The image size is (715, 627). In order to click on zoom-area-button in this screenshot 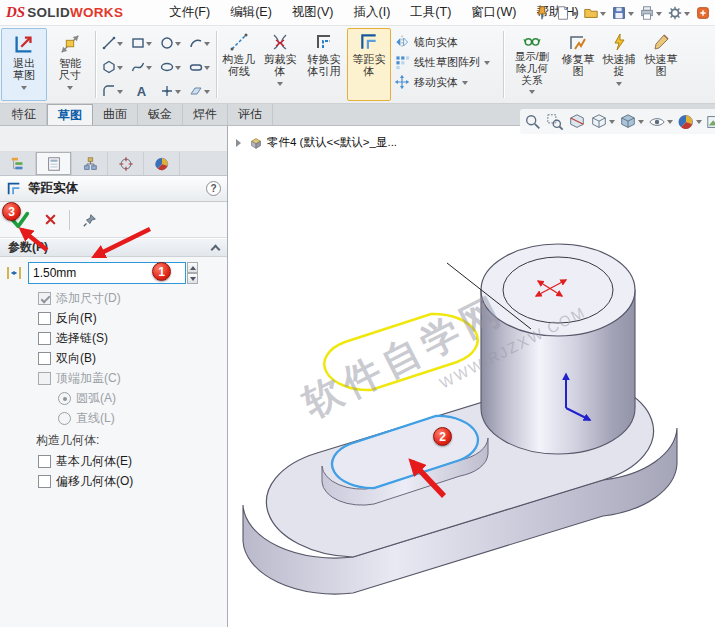, I will do `click(555, 122)`.